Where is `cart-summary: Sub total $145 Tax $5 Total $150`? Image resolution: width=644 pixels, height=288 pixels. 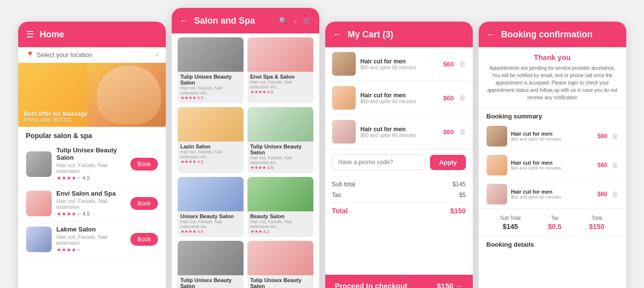 cart-summary: Sub total $145 Tax $5 Total $150 is located at coordinates (399, 198).